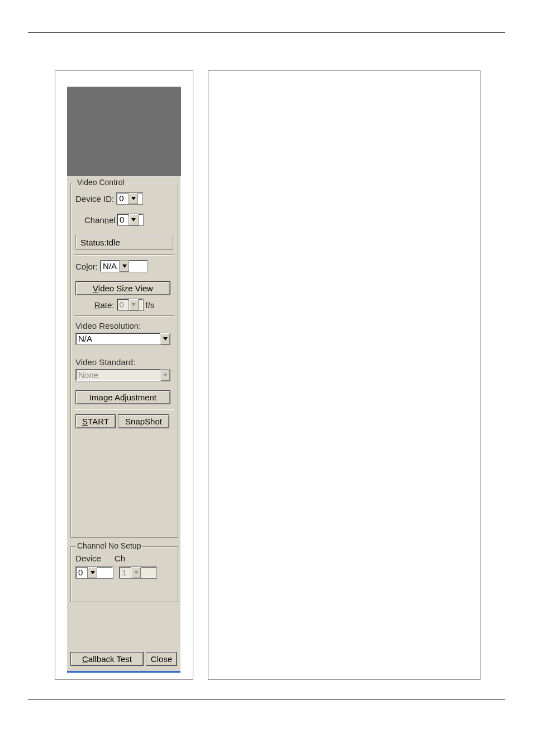 This screenshot has width=533, height=756. What do you see at coordinates (125, 573) in the screenshot?
I see `ch-ch-value: 1` at bounding box center [125, 573].